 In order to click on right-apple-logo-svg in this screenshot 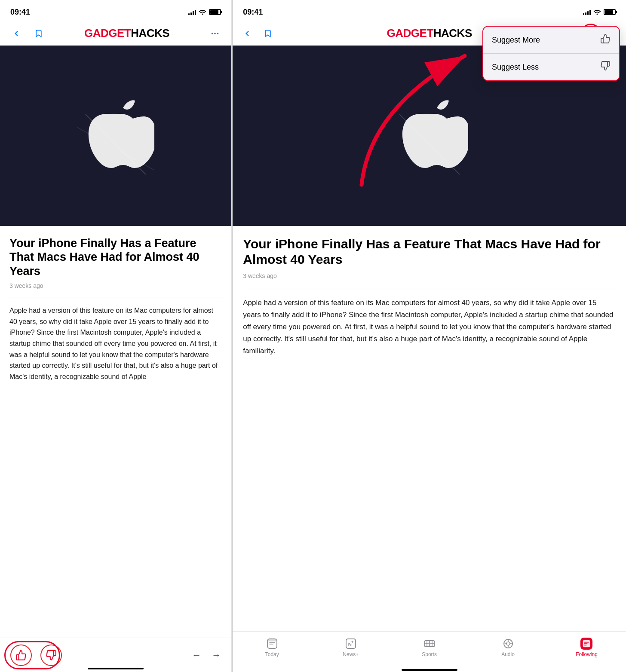, I will do `click(430, 136)`.